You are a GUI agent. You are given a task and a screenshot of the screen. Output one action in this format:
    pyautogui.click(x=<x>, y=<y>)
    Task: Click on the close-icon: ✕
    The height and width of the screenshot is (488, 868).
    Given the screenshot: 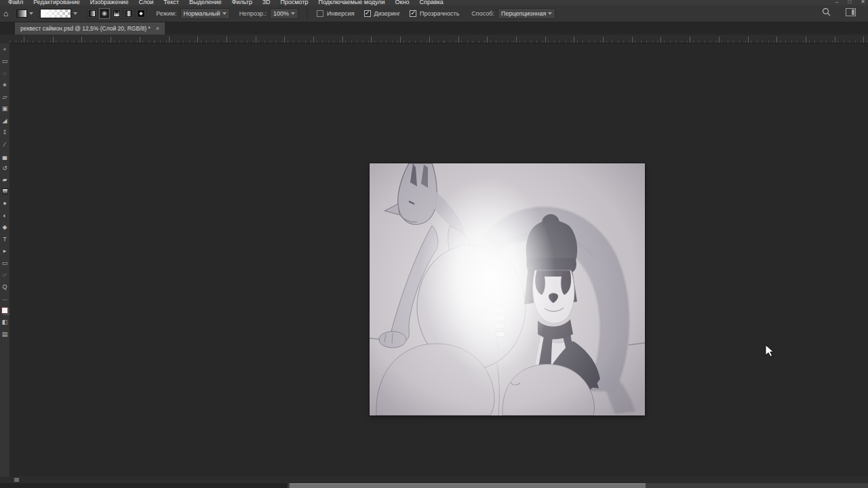 What is the action you would take?
    pyautogui.click(x=863, y=3)
    